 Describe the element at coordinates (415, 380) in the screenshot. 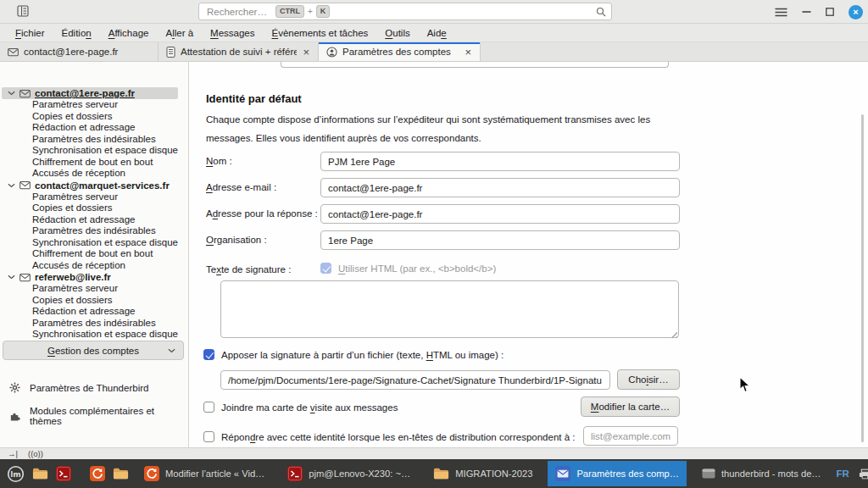

I see `signature-file-input` at that location.